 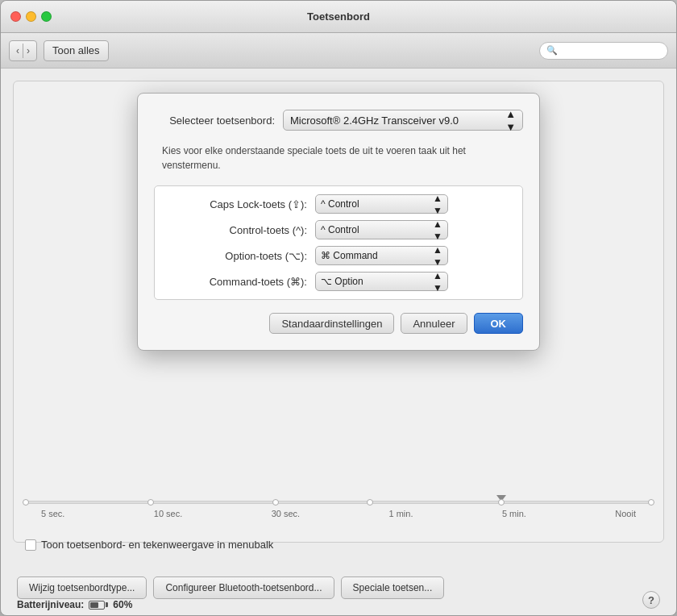 I want to click on keyboard-select-label: Selecteer toetsenbord:, so click(x=218, y=121).